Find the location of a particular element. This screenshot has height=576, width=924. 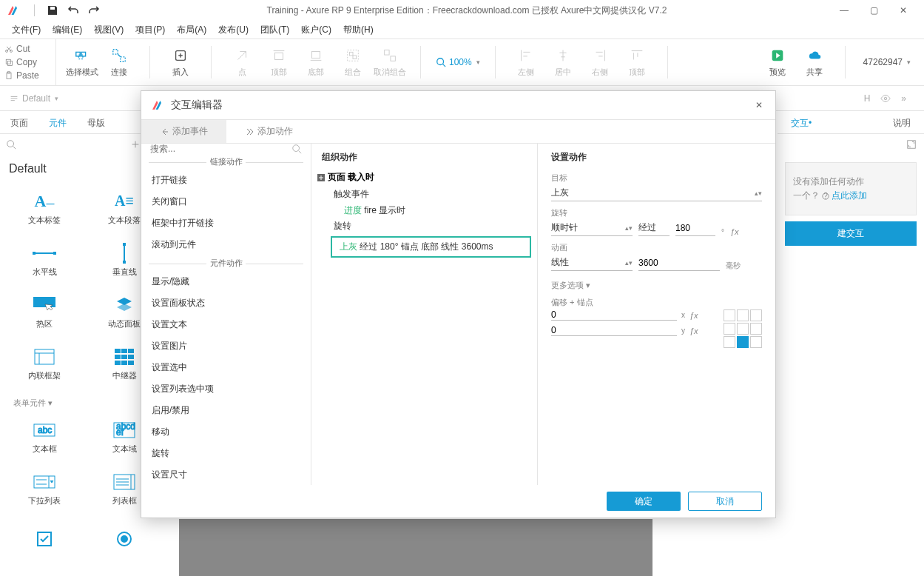

preview-button: 预览 is located at coordinates (778, 62).